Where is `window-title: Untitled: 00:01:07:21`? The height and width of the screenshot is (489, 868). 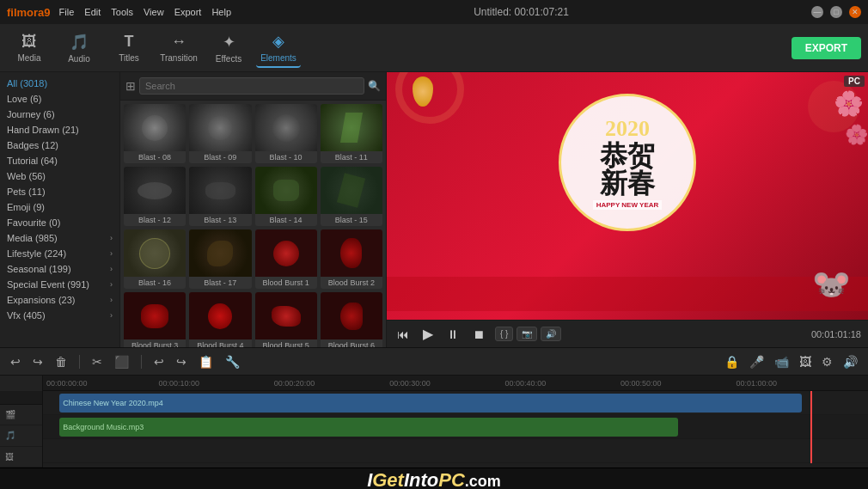
window-title: Untitled: 00:01:07:21 is located at coordinates (521, 12).